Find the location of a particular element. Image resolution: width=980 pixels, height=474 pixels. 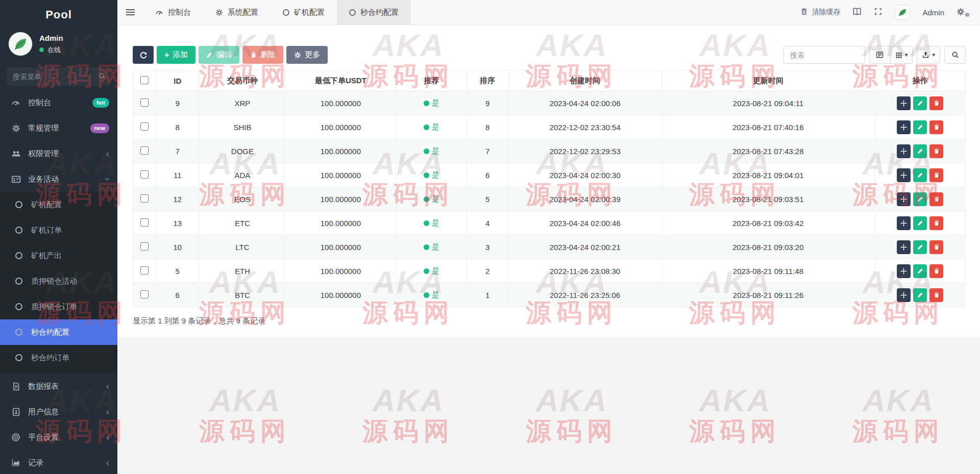

sidebar-item-business-activity: 业务活动 › is located at coordinates (59, 179).